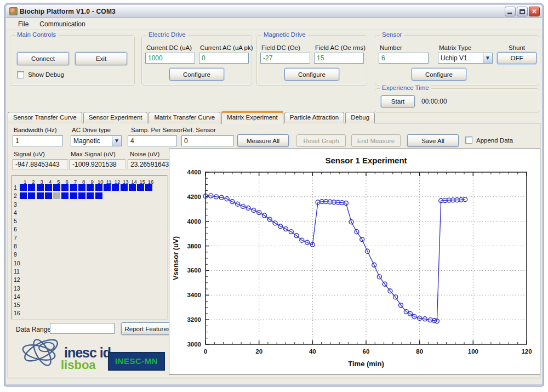 This screenshot has height=392, width=548. I want to click on matrix-rows: 12345678910111213141516, so click(90, 251).